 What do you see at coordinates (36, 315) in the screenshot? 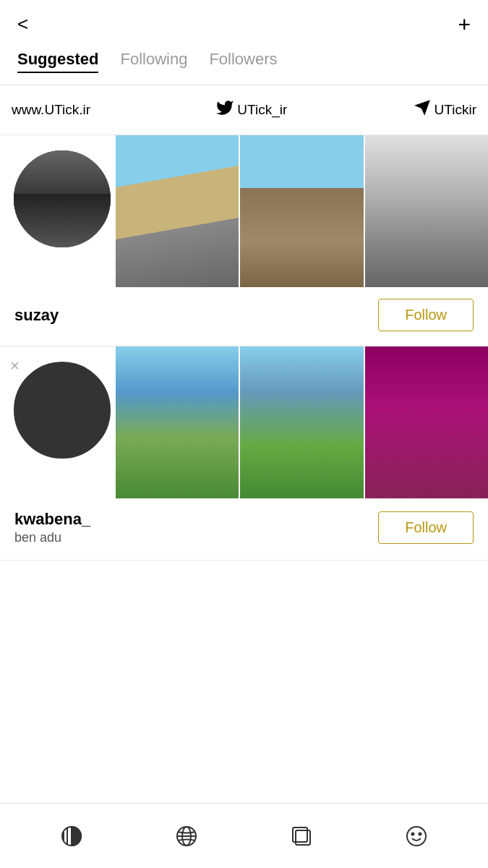
I see `username-suzay: suzay` at bounding box center [36, 315].